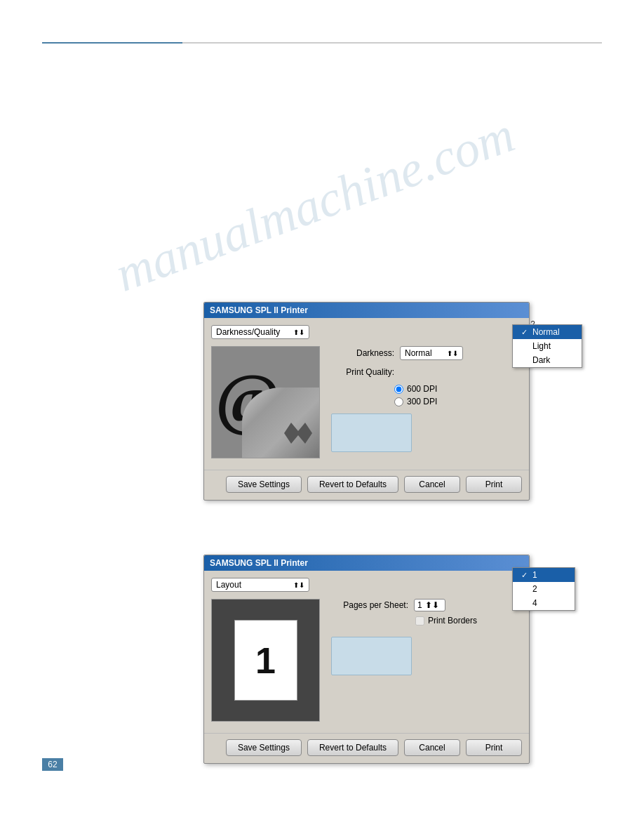 This screenshot has height=834, width=644. Describe the element at coordinates (398, 389) in the screenshot. I see `radio-600dpi` at that location.